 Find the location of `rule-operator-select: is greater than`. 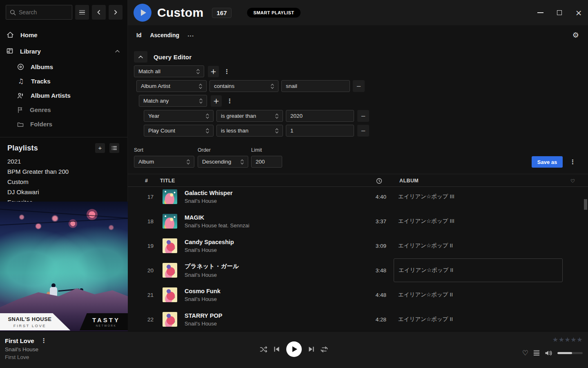

rule-operator-select: is greater than is located at coordinates (250, 116).